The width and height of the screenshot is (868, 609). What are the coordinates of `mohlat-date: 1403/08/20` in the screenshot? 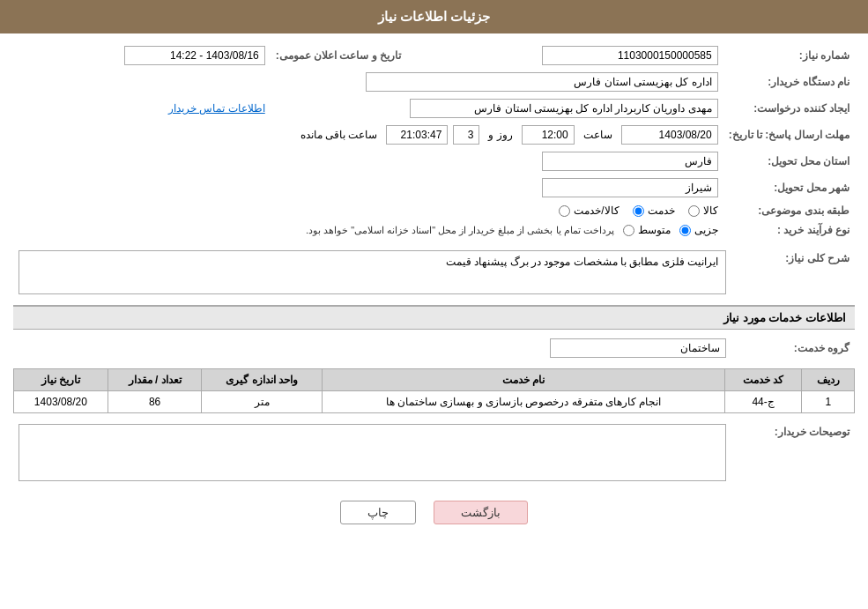 It's located at (670, 135).